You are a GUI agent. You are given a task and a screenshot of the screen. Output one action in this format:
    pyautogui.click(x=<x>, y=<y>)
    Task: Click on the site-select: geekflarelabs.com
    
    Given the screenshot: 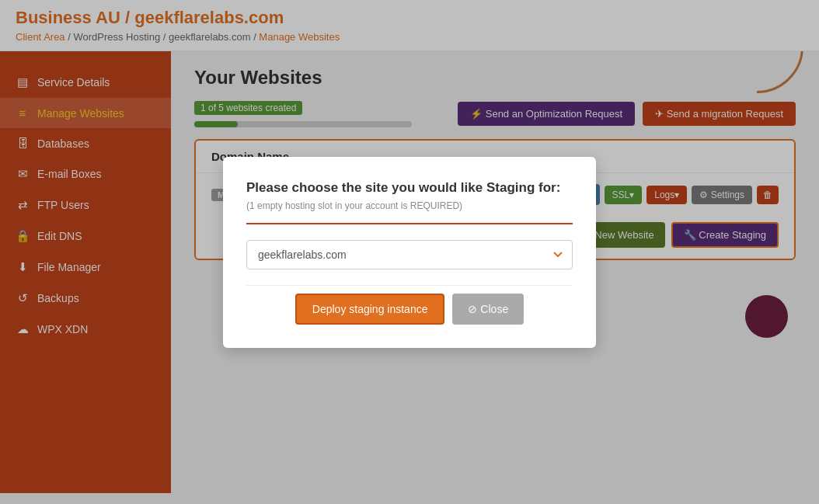 What is the action you would take?
    pyautogui.click(x=410, y=255)
    